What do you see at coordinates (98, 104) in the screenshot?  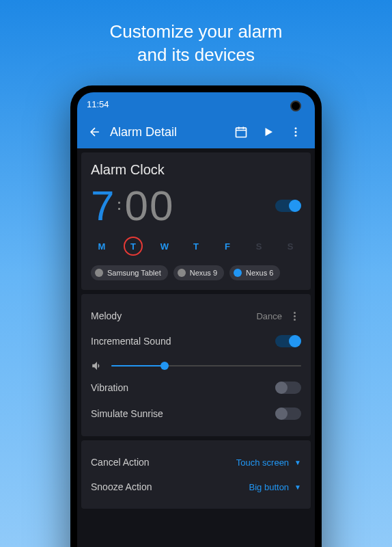 I see `status-time: 11:54` at bounding box center [98, 104].